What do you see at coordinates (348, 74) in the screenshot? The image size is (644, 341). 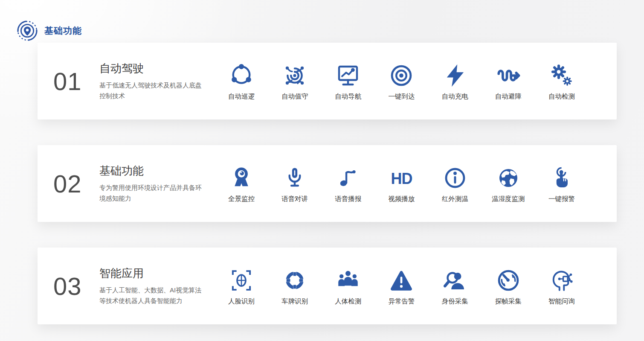 I see `navigation-monitor-icon` at bounding box center [348, 74].